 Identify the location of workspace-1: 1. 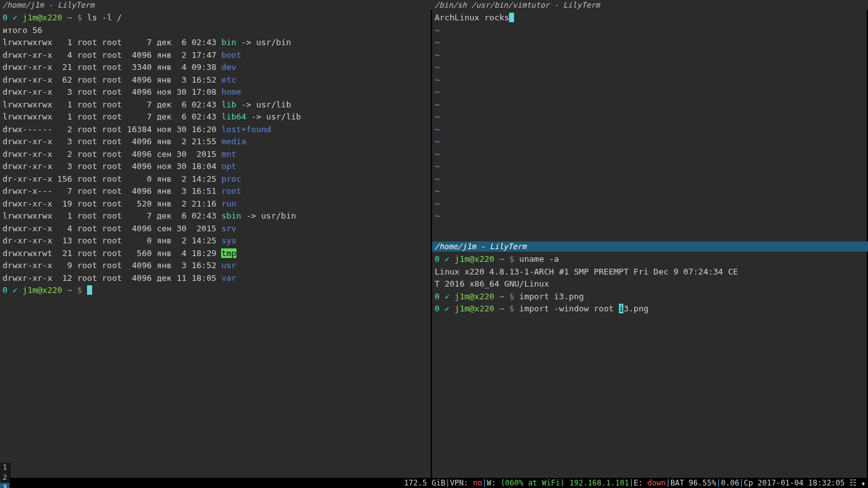
(5, 468).